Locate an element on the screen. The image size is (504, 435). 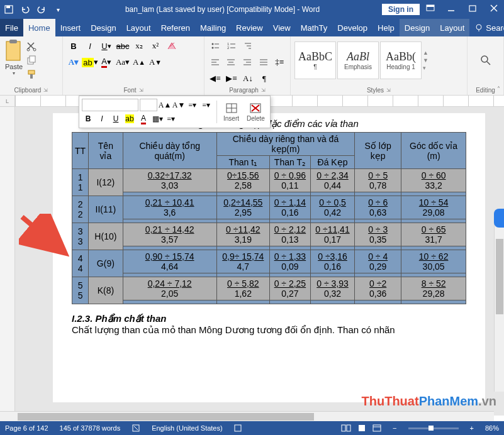
undo-icon is located at coordinates (25, 9).